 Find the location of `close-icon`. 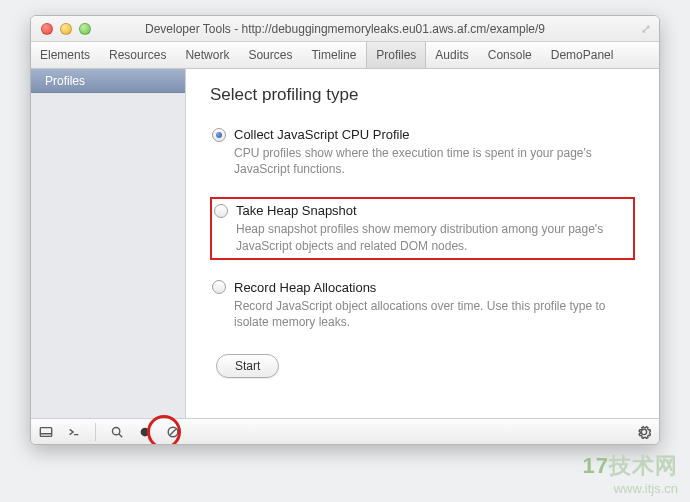

close-icon is located at coordinates (47, 29).